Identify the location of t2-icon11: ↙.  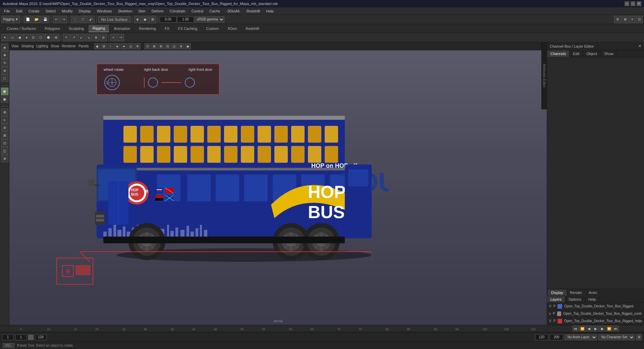
(81, 38).